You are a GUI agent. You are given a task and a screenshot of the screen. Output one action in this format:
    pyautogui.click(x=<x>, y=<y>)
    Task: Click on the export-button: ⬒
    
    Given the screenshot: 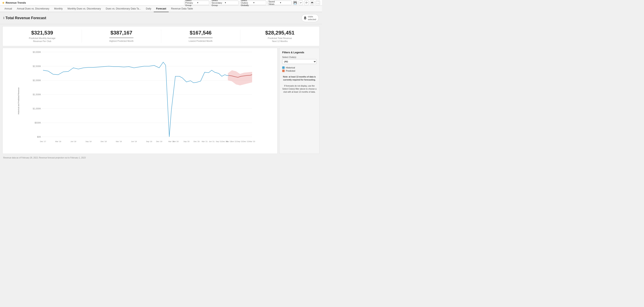 What is the action you would take?
    pyautogui.click(x=312, y=3)
    